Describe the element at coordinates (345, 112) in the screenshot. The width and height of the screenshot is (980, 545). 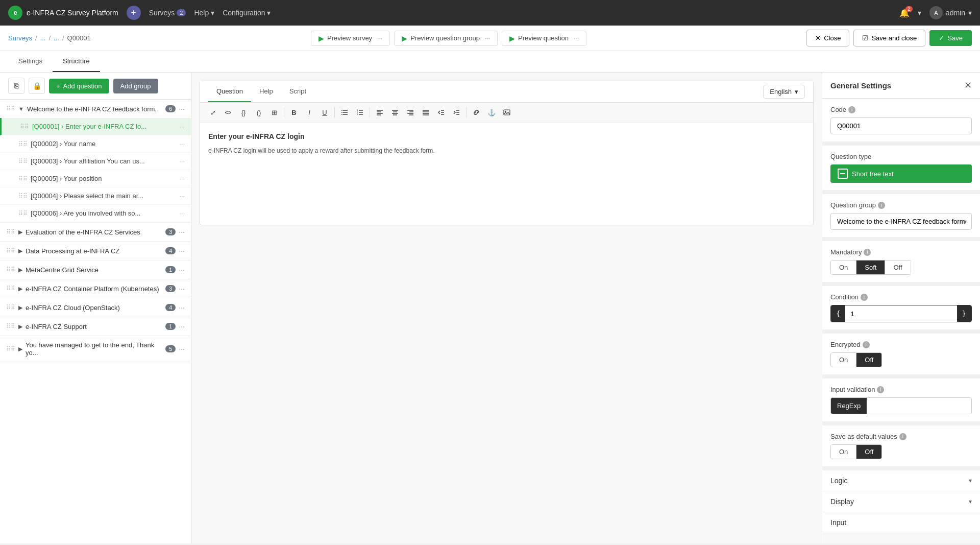
I see `toolbar-list-ul-button` at that location.